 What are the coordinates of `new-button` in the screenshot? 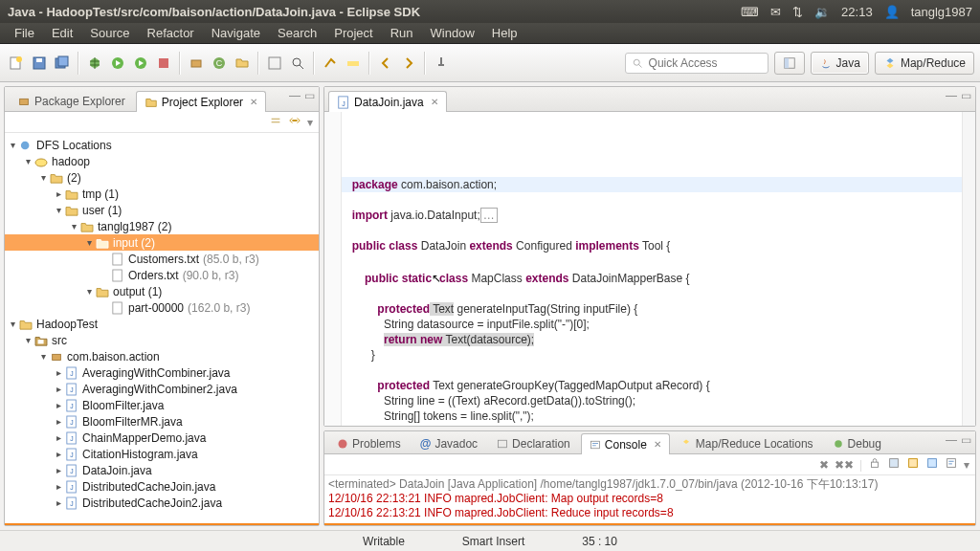 It's located at (16, 63).